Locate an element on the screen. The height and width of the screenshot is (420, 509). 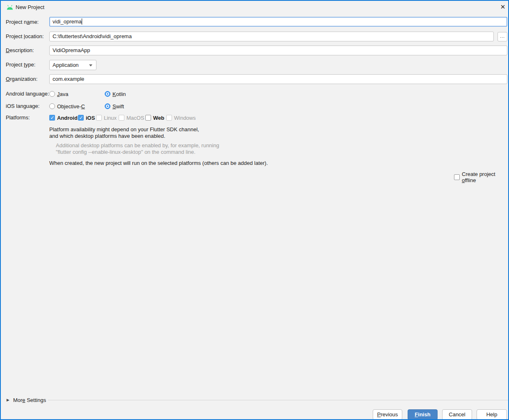
title-bar: New Project ✕ is located at coordinates (254, 7).